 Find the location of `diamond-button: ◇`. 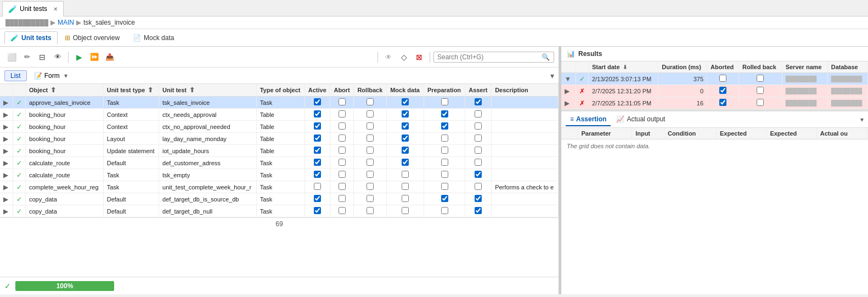

diamond-button: ◇ is located at coordinates (404, 57).